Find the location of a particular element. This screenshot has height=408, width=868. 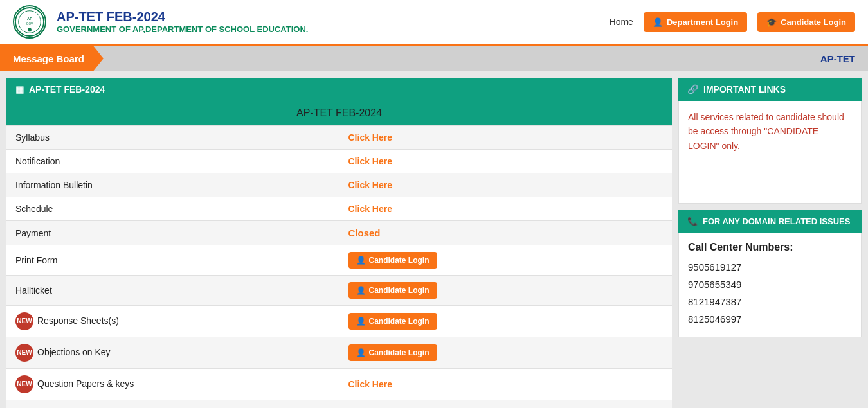

call-number: 8125046997 is located at coordinates (770, 319).